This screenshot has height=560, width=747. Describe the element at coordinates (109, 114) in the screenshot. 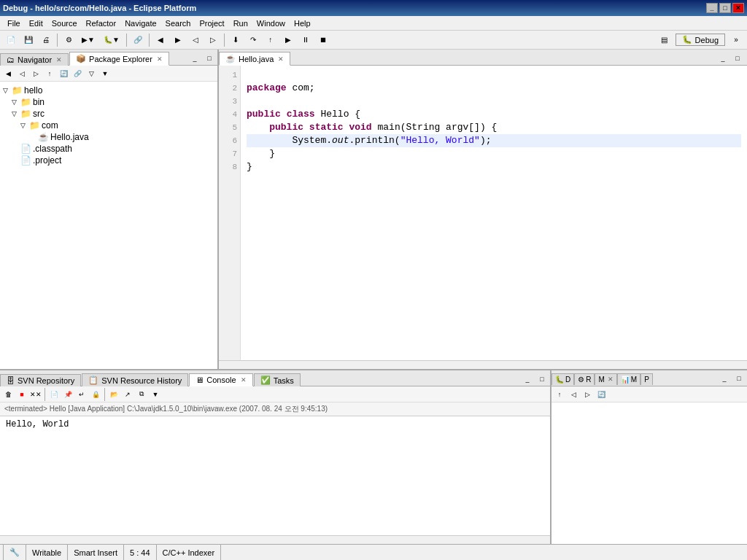

I see `tree-item-src: ▽ 📁 src` at that location.